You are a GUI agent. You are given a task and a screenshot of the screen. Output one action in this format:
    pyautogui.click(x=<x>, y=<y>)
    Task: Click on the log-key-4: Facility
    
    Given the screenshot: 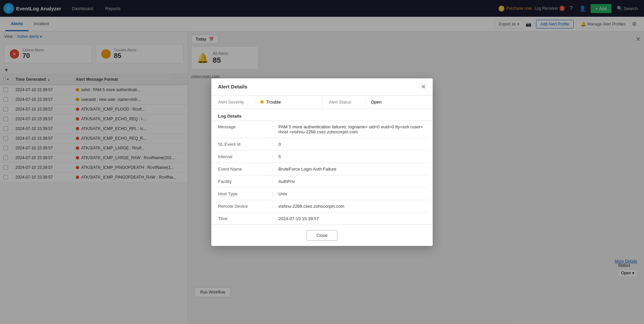 What is the action you would take?
    pyautogui.click(x=245, y=182)
    